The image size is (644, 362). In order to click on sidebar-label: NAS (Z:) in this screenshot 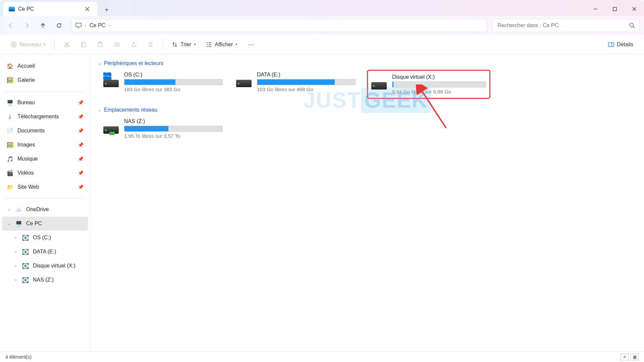, I will do `click(43, 280)`.